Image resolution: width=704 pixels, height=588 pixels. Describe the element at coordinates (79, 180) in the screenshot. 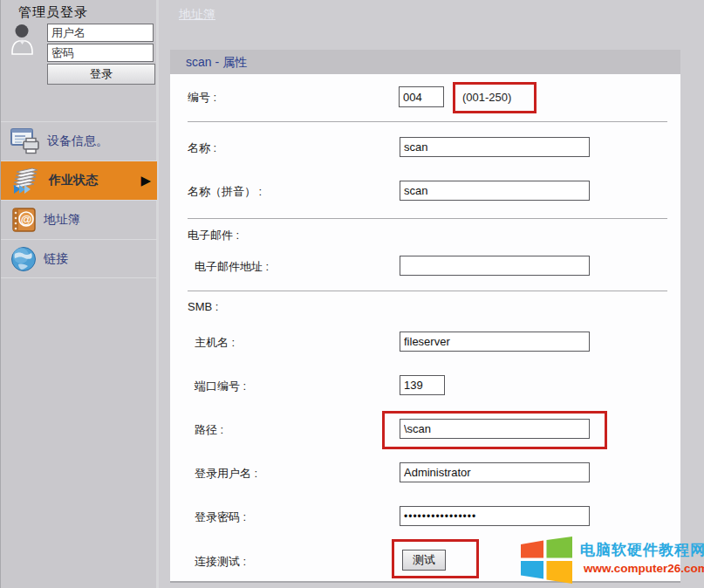

I see `sidebar-item-job-status: 作业状态 ▶` at that location.